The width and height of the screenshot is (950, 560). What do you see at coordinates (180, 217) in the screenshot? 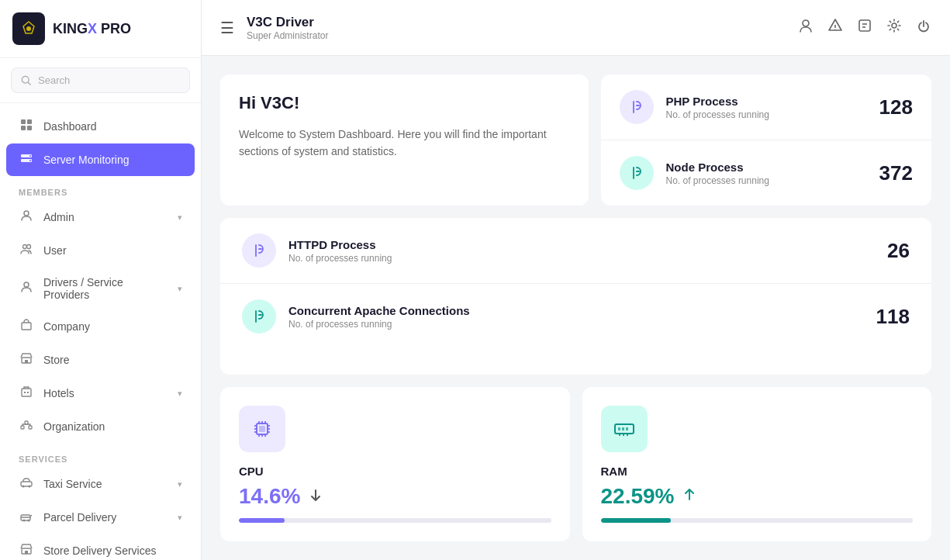
I see `admin-arrow: ▾` at bounding box center [180, 217].